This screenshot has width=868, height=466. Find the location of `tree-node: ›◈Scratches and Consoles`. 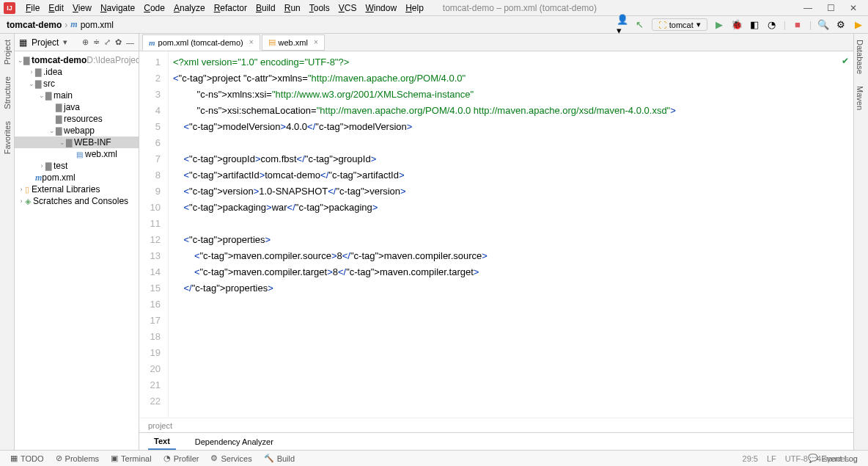

tree-node: ›◈Scratches and Consoles is located at coordinates (76, 201).